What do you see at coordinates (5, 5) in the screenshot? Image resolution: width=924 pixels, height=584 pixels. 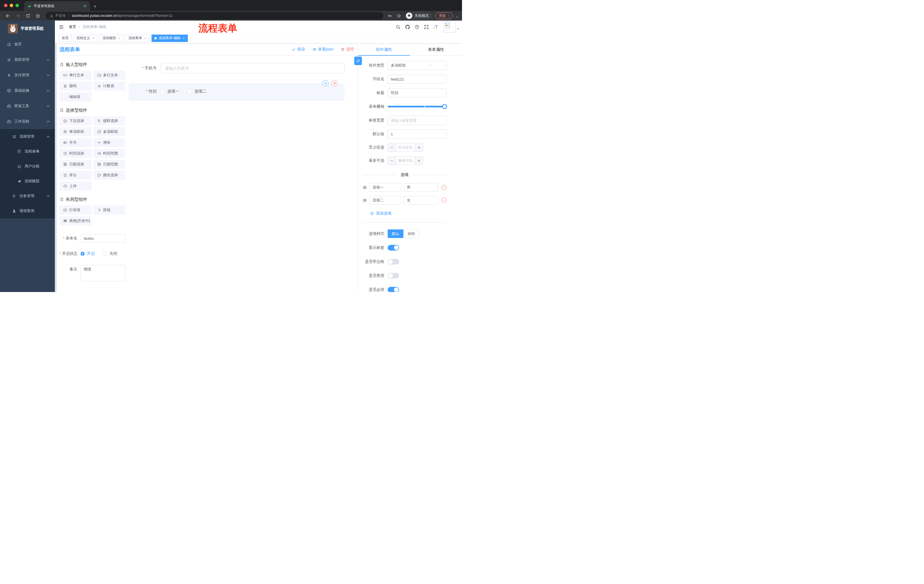 I see `close-window-button` at bounding box center [5, 5].